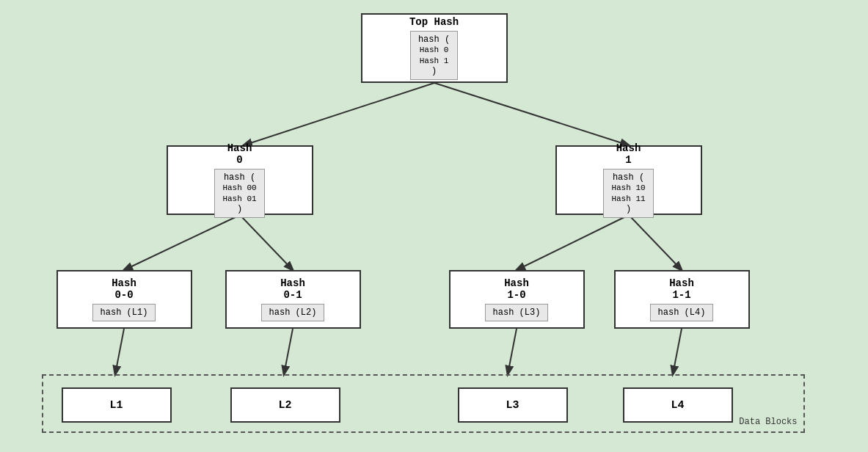 The image size is (868, 452). I want to click on hash00-formula: hash (L1), so click(125, 313).